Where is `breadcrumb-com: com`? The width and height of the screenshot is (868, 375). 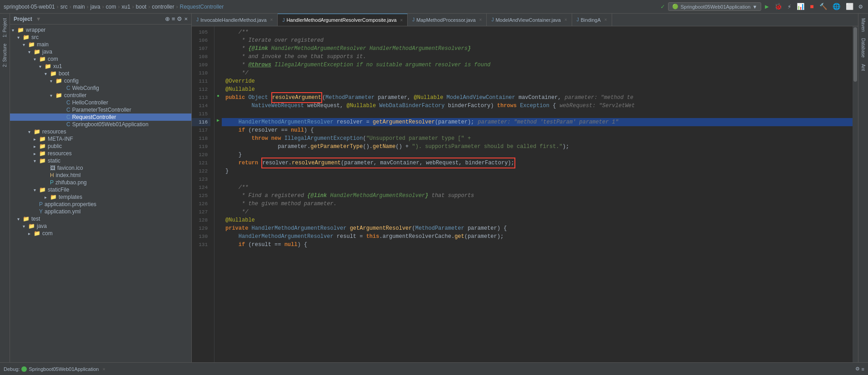 breadcrumb-com: com is located at coordinates (111, 7).